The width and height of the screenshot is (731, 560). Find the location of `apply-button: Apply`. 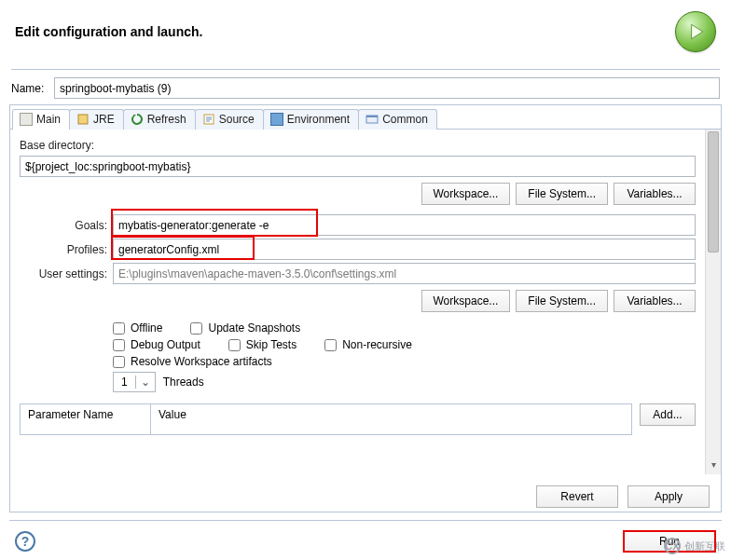

apply-button: Apply is located at coordinates (669, 497).